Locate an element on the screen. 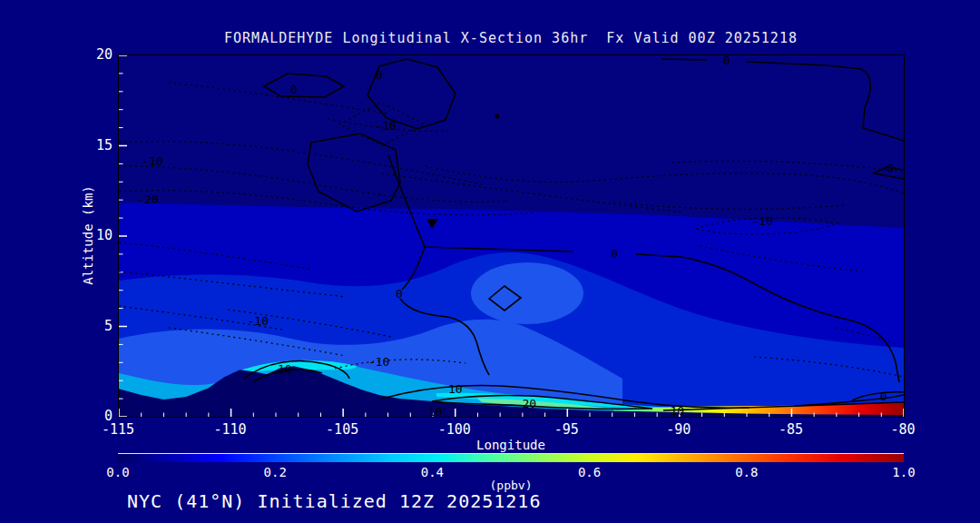 Image resolution: width=980 pixels, height=523 pixels. colorbar-tick-label: 0.2 is located at coordinates (275, 472).